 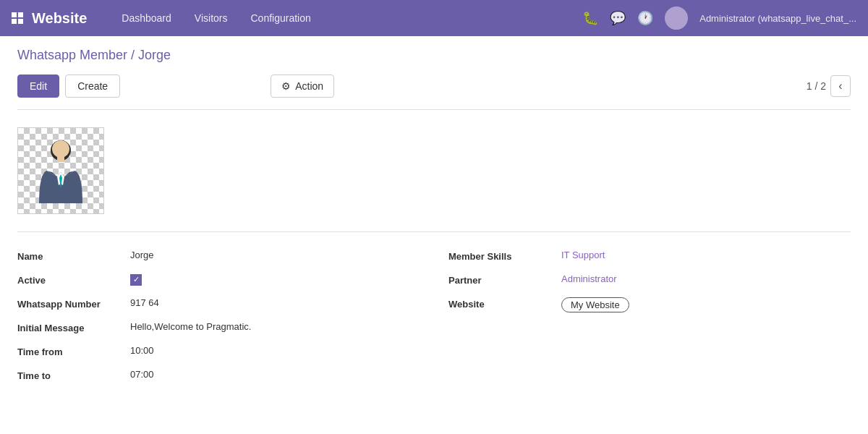 I want to click on field-partner: Partner Administrator, so click(x=650, y=279).